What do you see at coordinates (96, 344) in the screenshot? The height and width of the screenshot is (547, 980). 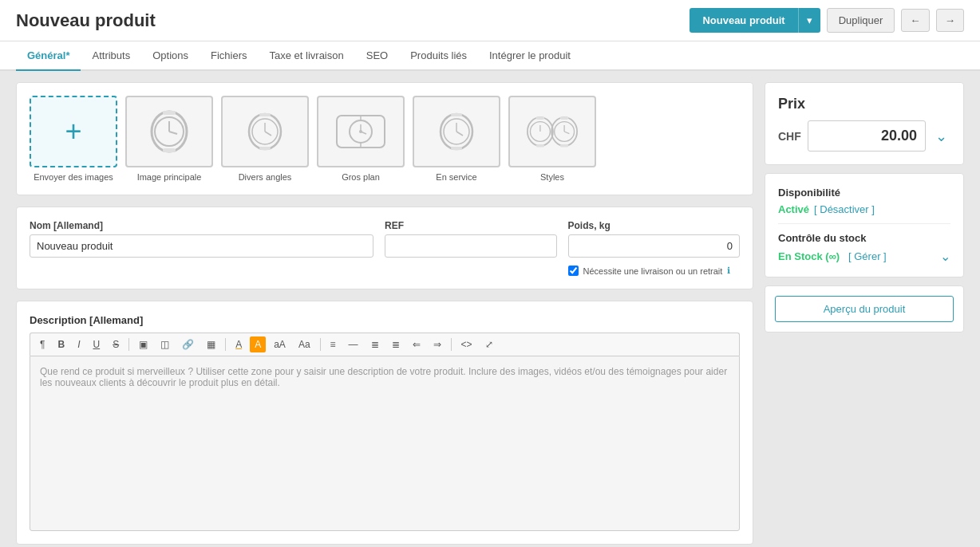 I see `toolbar-underline: U` at bounding box center [96, 344].